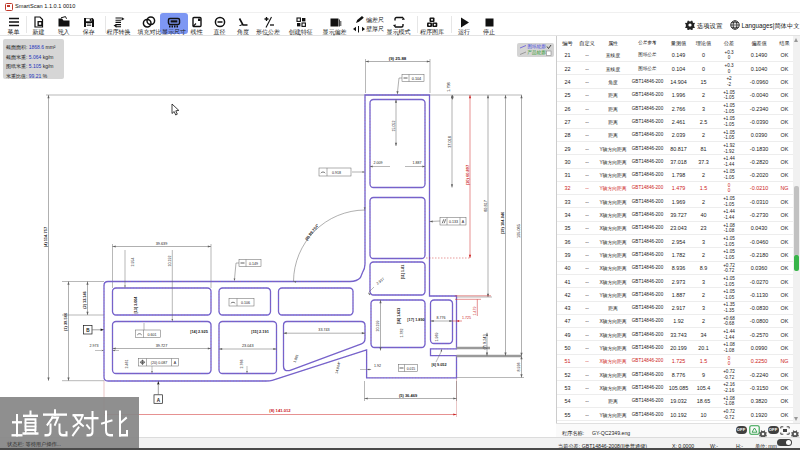 This screenshot has height=450, width=800. I want to click on svg-text: 39.639, so click(162, 244).